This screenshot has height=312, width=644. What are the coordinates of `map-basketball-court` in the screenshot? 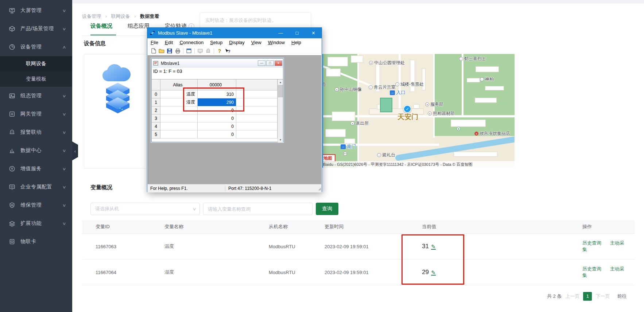 It's located at (386, 105).